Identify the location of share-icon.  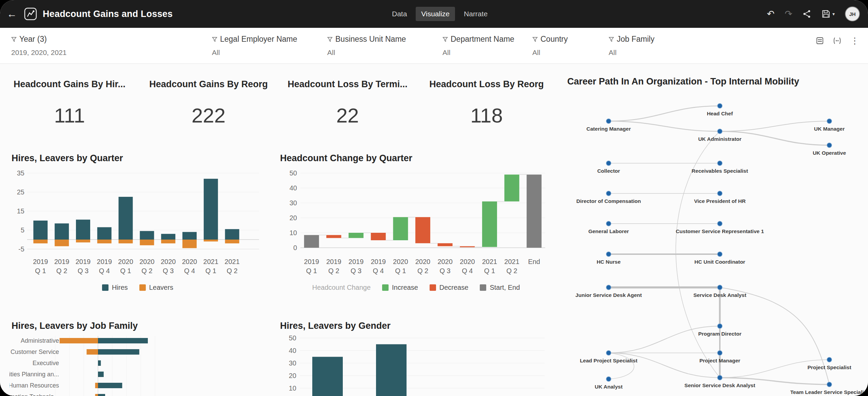
(807, 14).